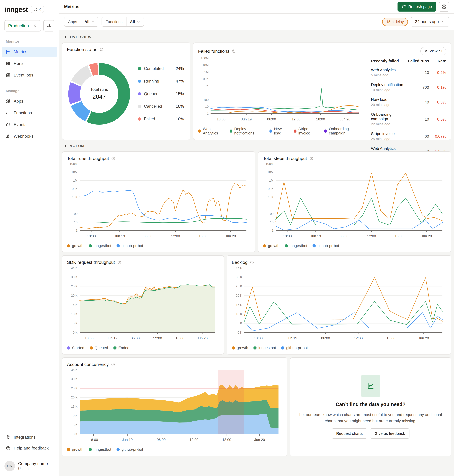 Image resolution: width=454 pixels, height=476 pixels. Describe the element at coordinates (93, 22) in the screenshot. I see `chevron-down-icon` at that location.